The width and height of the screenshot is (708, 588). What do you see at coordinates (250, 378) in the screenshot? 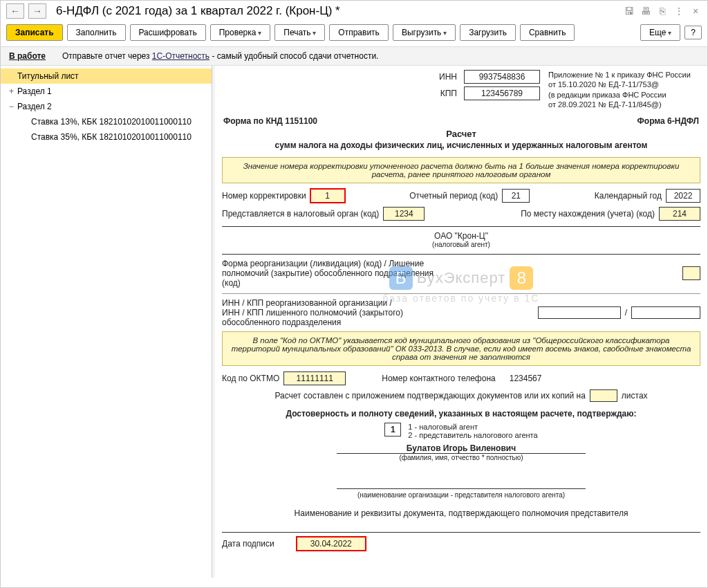
I see `oktmo-label: Код по ОКТМО` at bounding box center [250, 378].